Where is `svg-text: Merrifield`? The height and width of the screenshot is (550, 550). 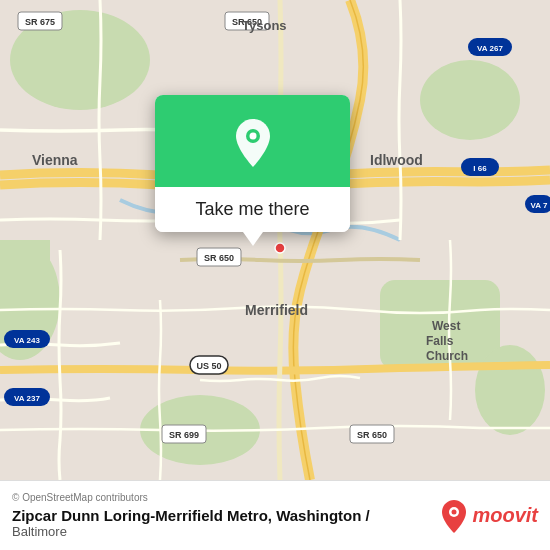 svg-text: Merrifield is located at coordinates (276, 310).